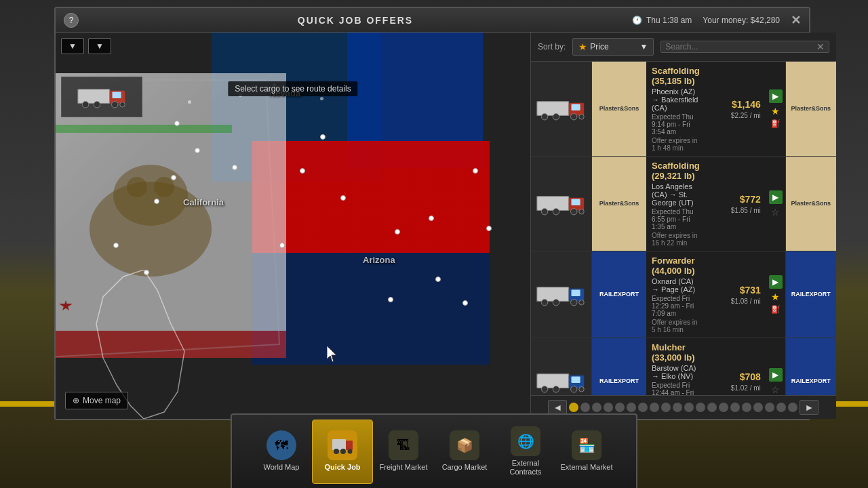 This screenshot has width=868, height=488. Describe the element at coordinates (776, 96) in the screenshot. I see `job-go-btn-1: ▶` at that location.